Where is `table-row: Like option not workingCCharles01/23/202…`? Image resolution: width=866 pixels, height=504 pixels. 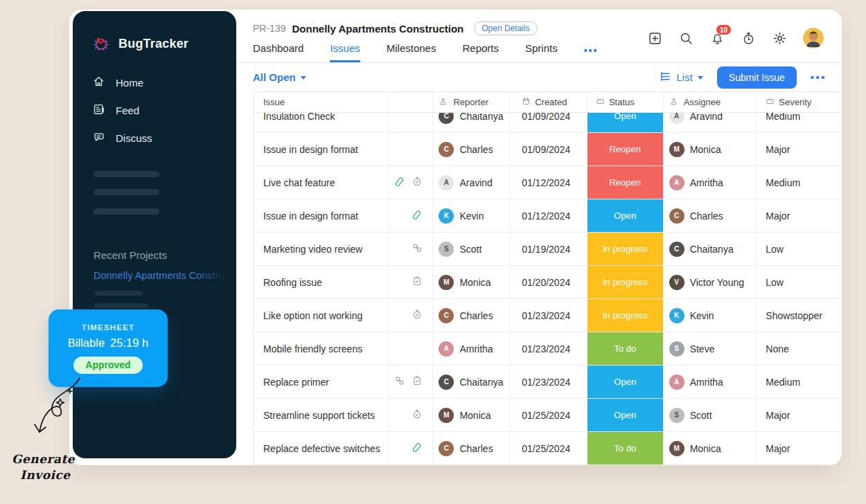
table-row: Like option not workingCCharles01/23/202… is located at coordinates (547, 316).